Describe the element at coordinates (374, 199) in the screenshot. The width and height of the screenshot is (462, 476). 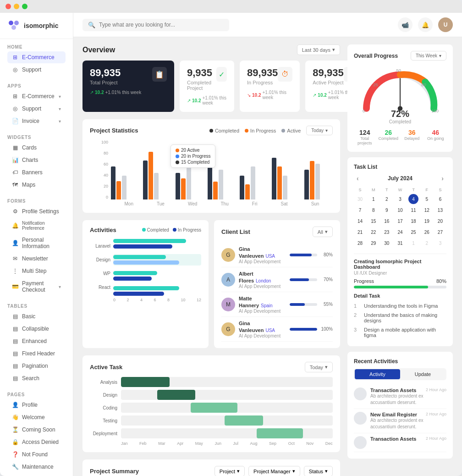
I see `cal-day-1: 1` at that location.